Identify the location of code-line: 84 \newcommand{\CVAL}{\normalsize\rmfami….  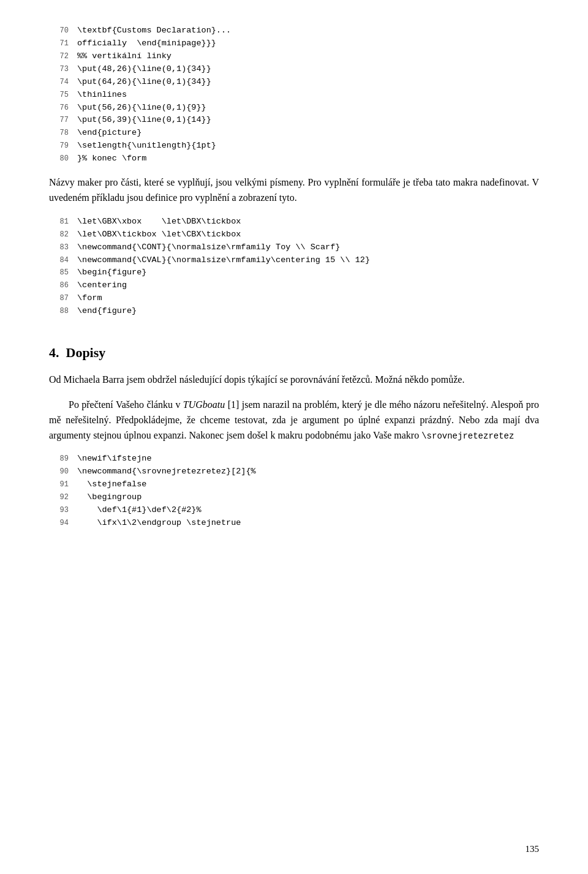
(294, 261).